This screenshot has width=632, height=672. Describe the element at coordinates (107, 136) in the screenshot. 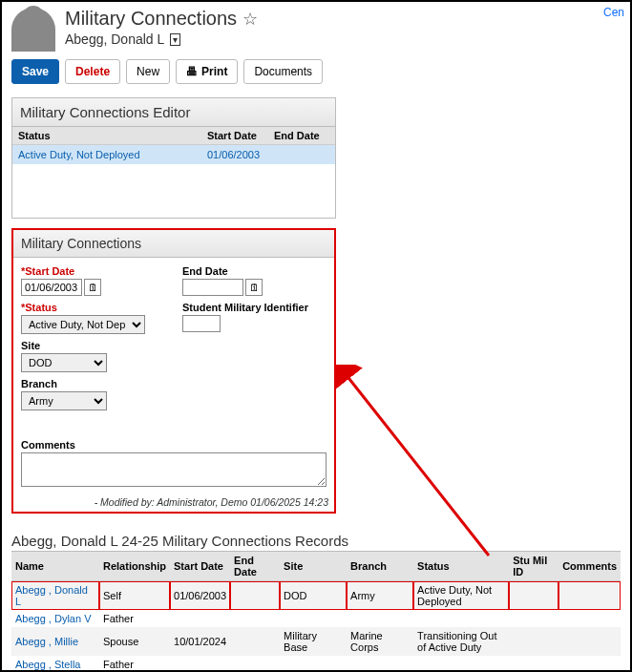

I see `editor-col-status: Status` at that location.